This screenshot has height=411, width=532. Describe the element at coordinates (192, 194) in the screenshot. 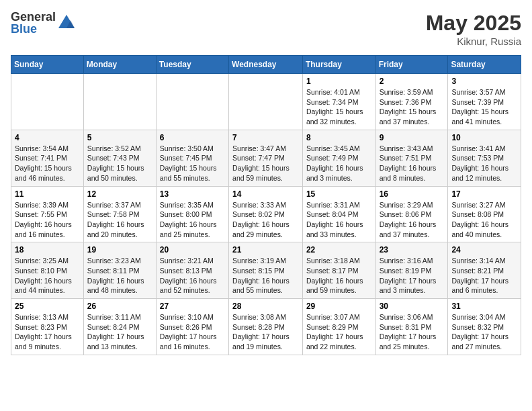

I see `day-number: 13` at that location.